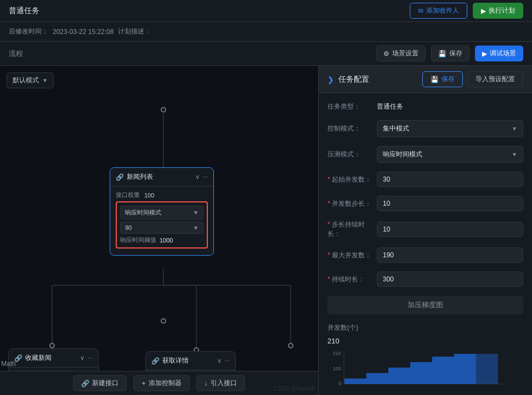  I want to click on plan-desc-label: 计划描述：, so click(134, 32).